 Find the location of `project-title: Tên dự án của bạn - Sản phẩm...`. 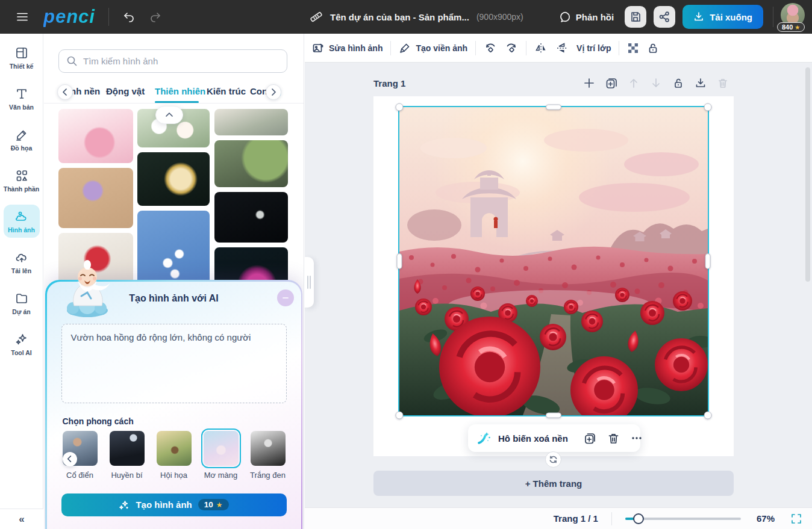

project-title: Tên dự án của bạn - Sản phẩm... is located at coordinates (400, 17).